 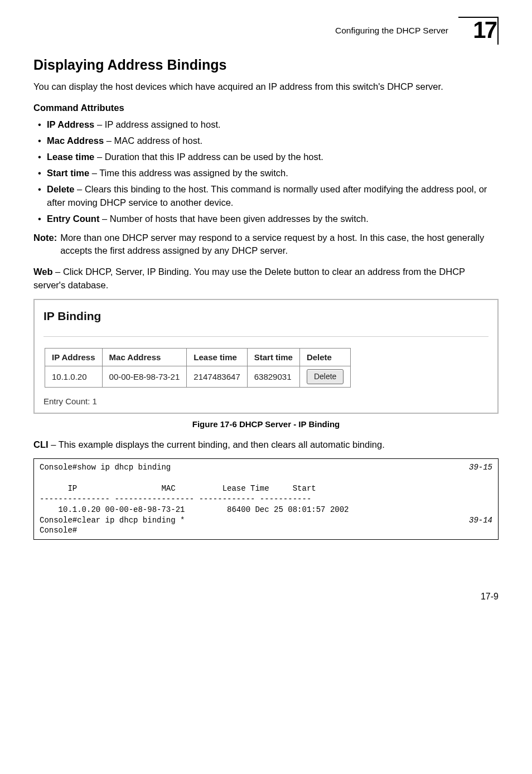 What do you see at coordinates (234, 219) in the screenshot?
I see `attr-desc: – Number of hosts that have been given a…` at bounding box center [234, 219].